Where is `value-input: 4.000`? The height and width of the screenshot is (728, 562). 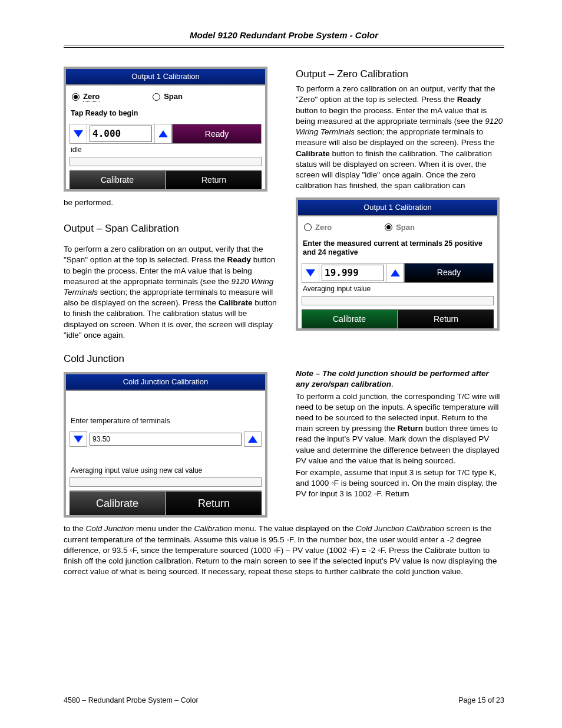 value-input: 4.000 is located at coordinates (121, 134).